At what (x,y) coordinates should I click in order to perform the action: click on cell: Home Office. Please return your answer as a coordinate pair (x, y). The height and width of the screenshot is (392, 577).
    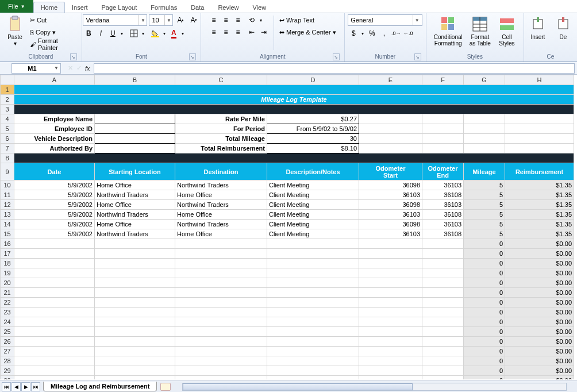
    Looking at the image, I should click on (221, 215).